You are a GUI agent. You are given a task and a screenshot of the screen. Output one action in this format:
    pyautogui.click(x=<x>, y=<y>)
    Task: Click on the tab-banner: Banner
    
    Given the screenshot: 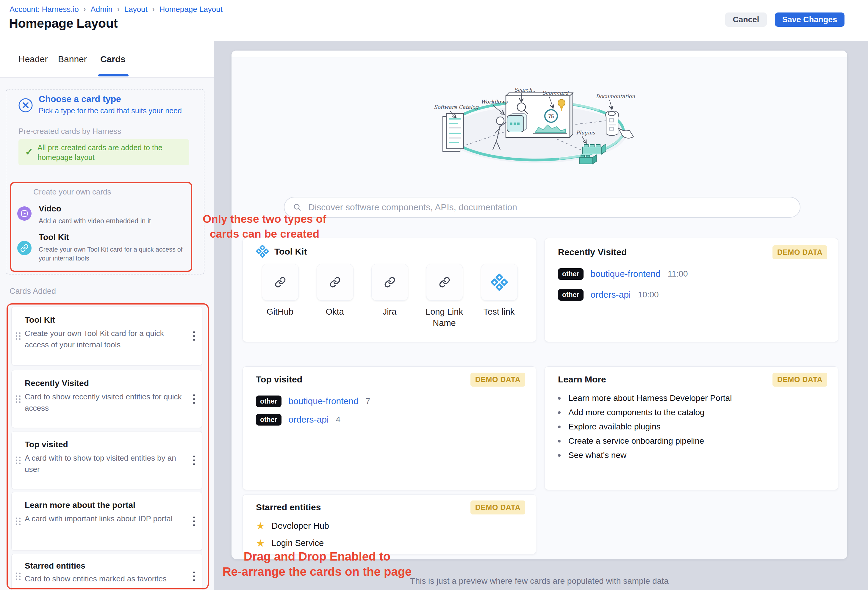 What is the action you would take?
    pyautogui.click(x=72, y=59)
    